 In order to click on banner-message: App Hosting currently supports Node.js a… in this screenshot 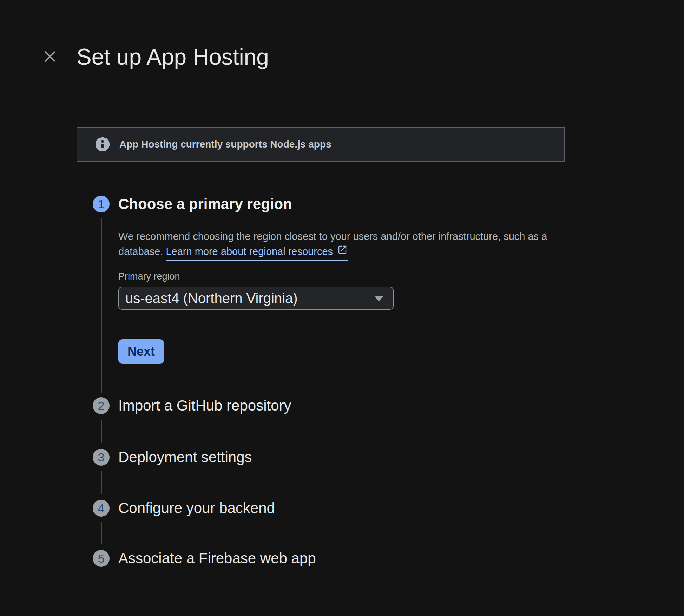, I will do `click(225, 144)`.